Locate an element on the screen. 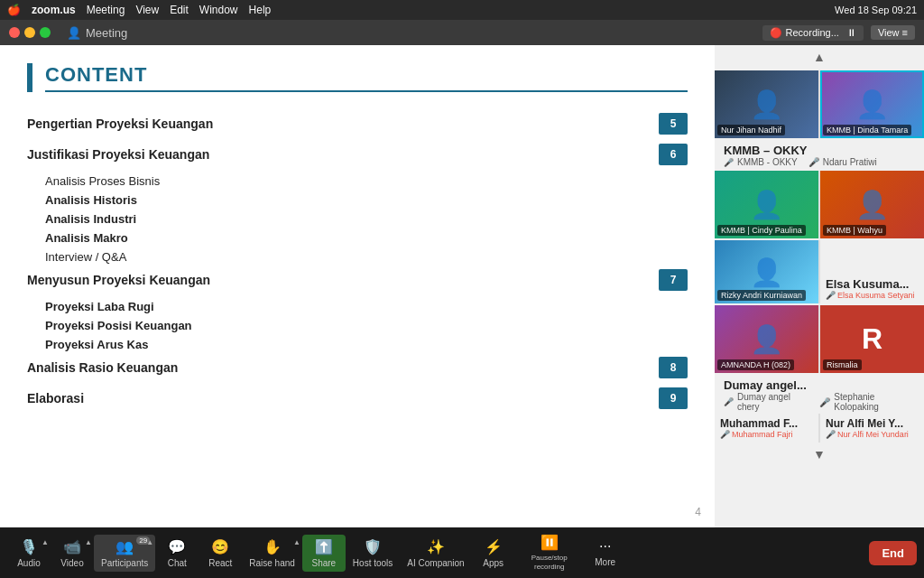  toc-item: Analisis Industri is located at coordinates (357, 219).